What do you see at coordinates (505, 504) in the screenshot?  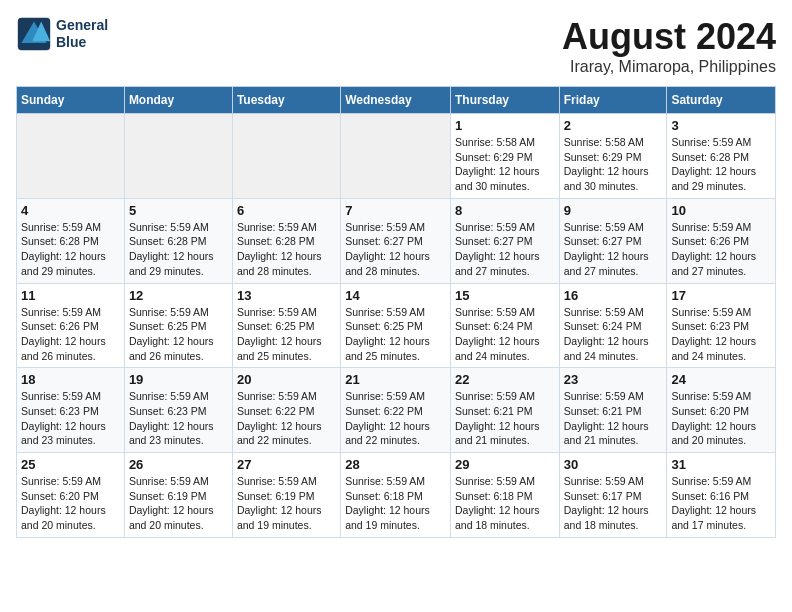 I see `day-info: Sunrise: 5:59 AM Sunset: 6:18 PM Dayligh…` at bounding box center [505, 504].